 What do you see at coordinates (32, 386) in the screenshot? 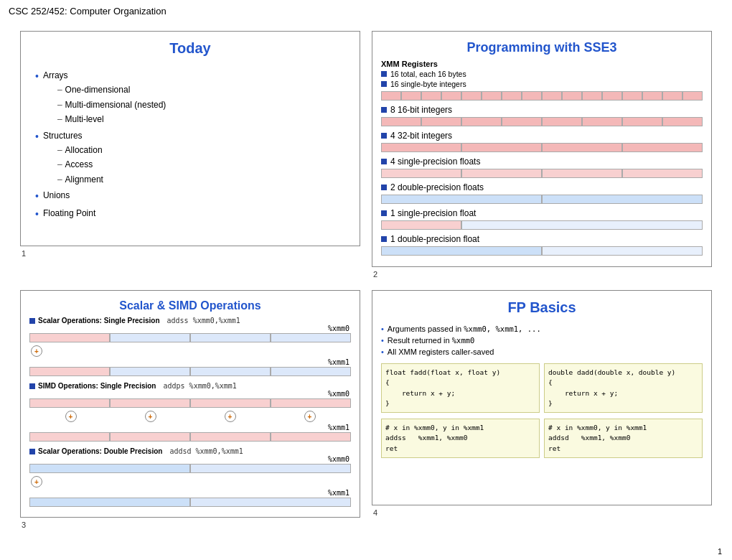
I see `sq-simd-single` at bounding box center [32, 386].